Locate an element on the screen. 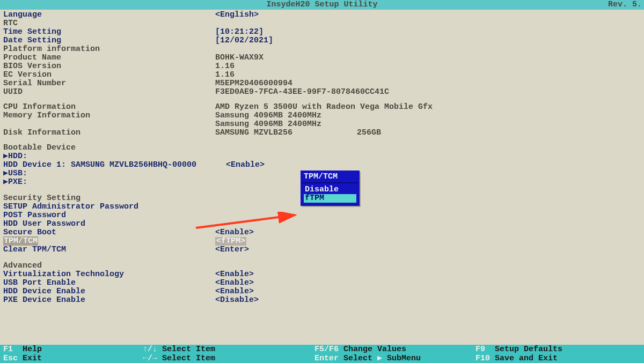 Image resolution: width=644 pixels, height=363 pixels. key-esc: Esc is located at coordinates (11, 358).